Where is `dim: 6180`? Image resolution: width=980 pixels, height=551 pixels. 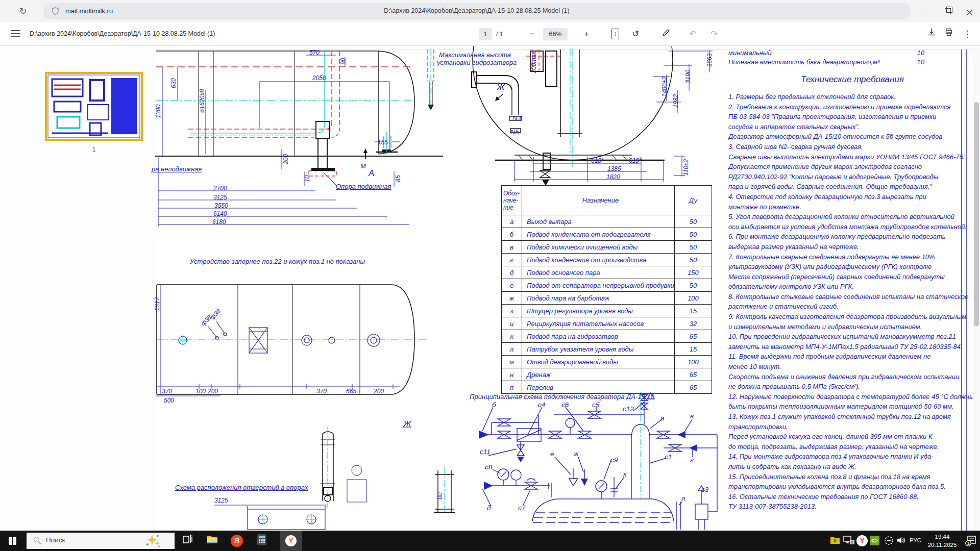 dim: 6180 is located at coordinates (219, 222).